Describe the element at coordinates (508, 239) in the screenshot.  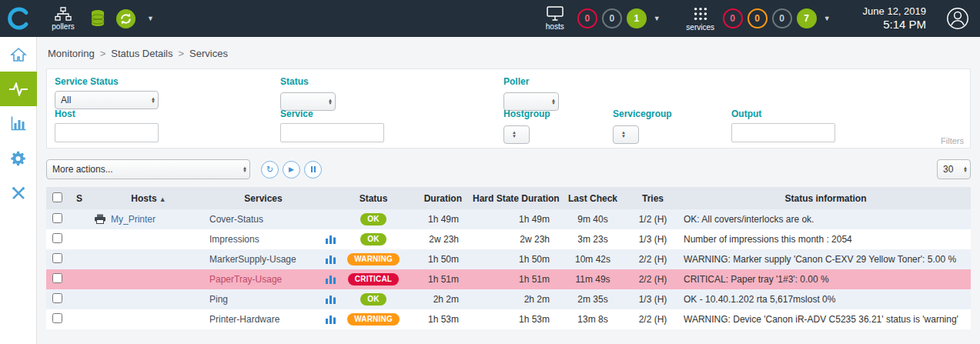
I see `table-row: ImpressionsOK2w 23h2w 23h3m 23s1/3 (H)Nu…` at that location.